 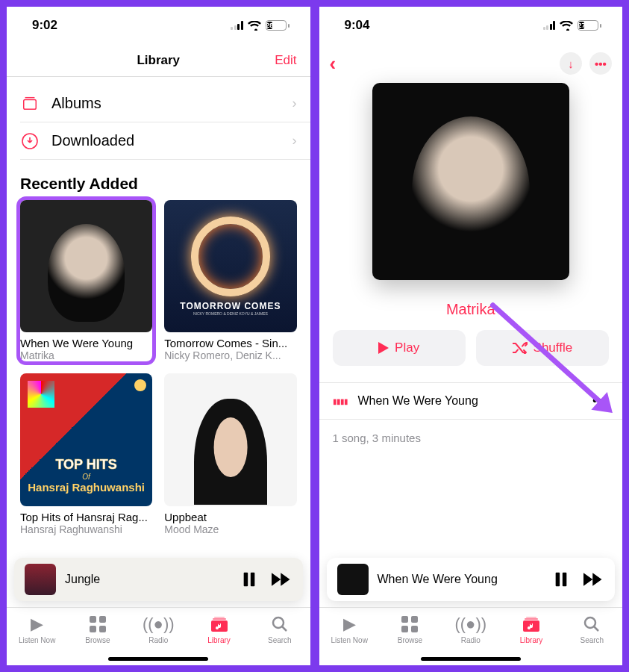 What do you see at coordinates (357, 25) in the screenshot?
I see `status-time: 9:04` at bounding box center [357, 25].